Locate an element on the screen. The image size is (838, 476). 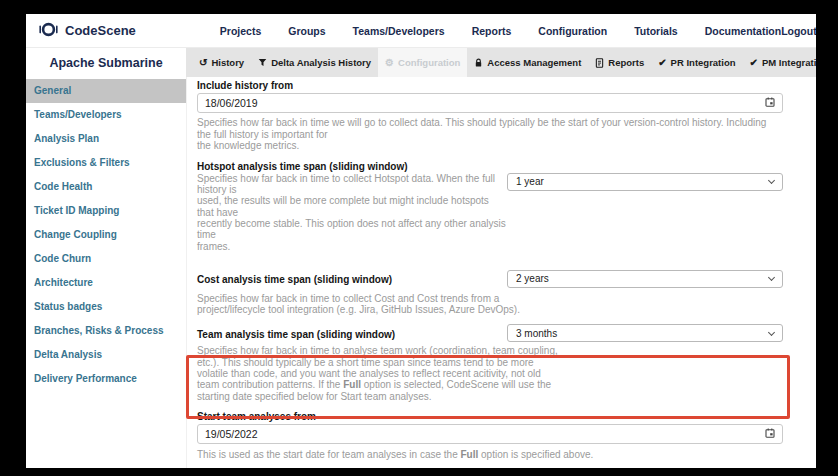
include-history-label: Include history from is located at coordinates (490, 86).